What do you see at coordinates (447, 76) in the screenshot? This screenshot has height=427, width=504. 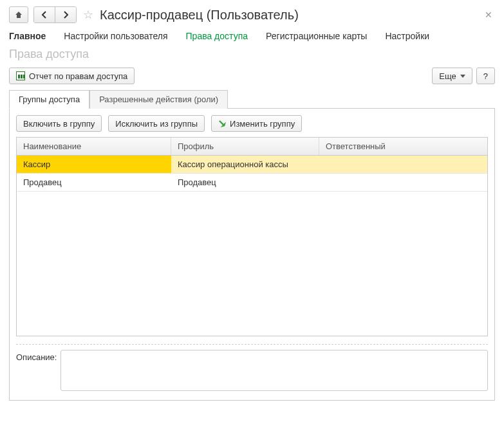 I see `more-button-label: Еще` at bounding box center [447, 76].